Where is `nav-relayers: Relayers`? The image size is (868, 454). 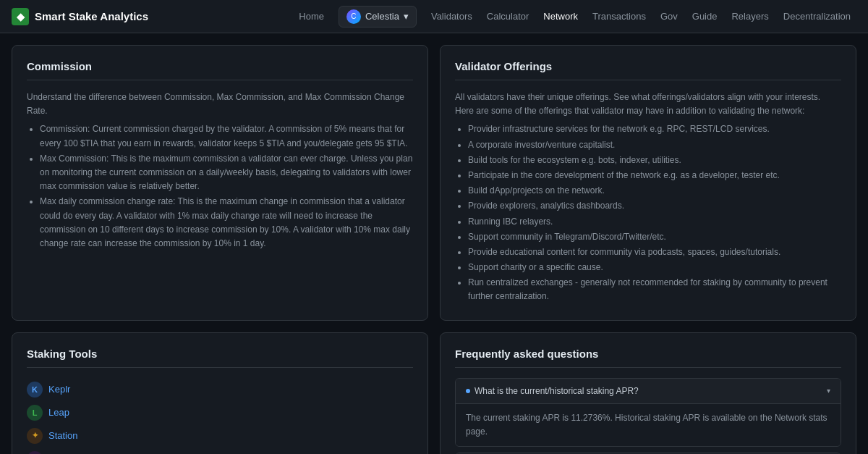 nav-relayers: Relayers is located at coordinates (749, 16).